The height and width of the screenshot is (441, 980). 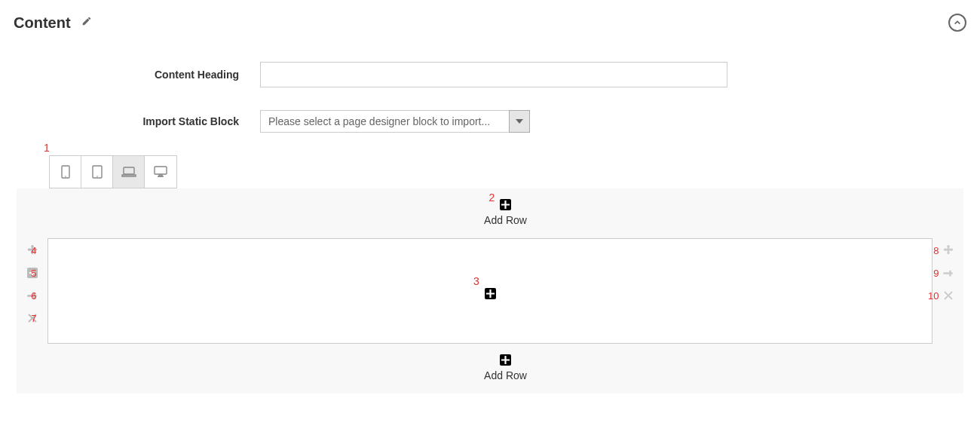 I want to click on annotation-9: 9, so click(x=930, y=273).